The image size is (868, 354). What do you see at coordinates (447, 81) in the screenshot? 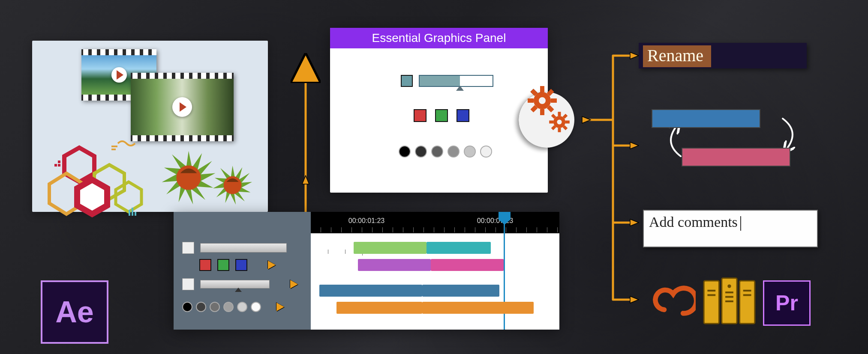
I see `egp-row-slider` at bounding box center [447, 81].